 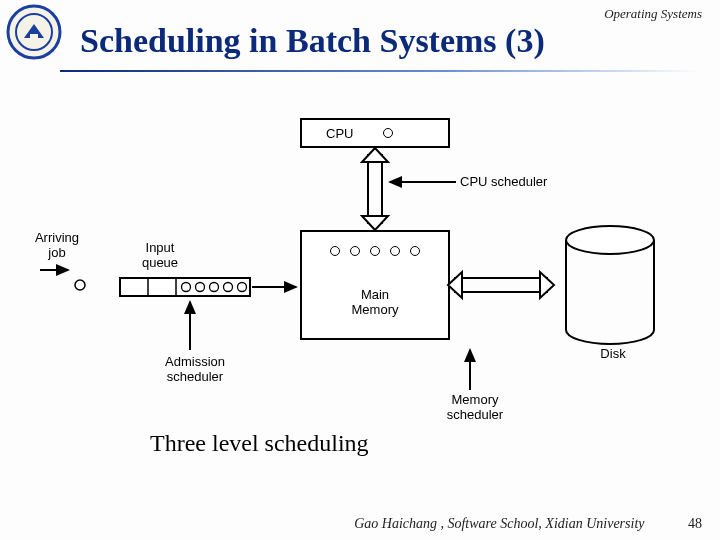 What do you see at coordinates (34, 32) in the screenshot?
I see `university-logo` at bounding box center [34, 32].